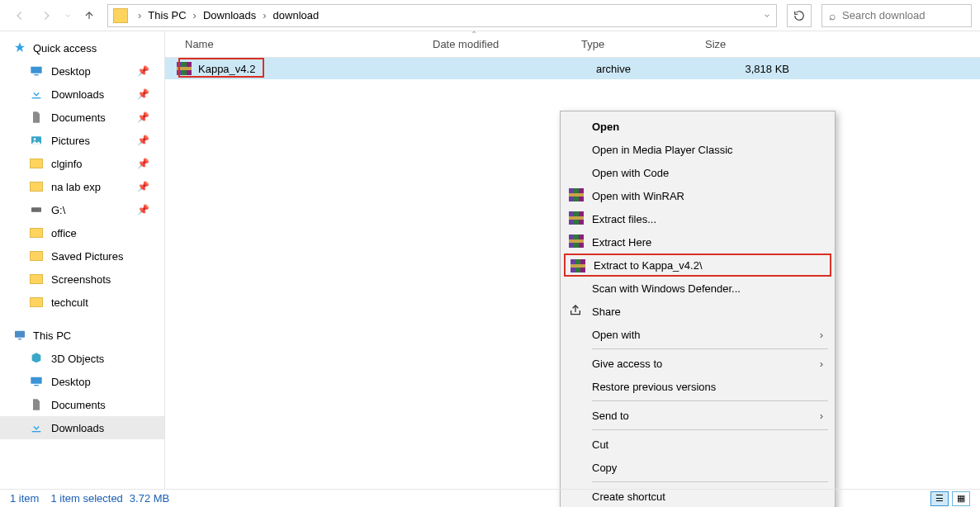 The image size is (980, 507). I want to click on view-details-button: ☰, so click(940, 499).